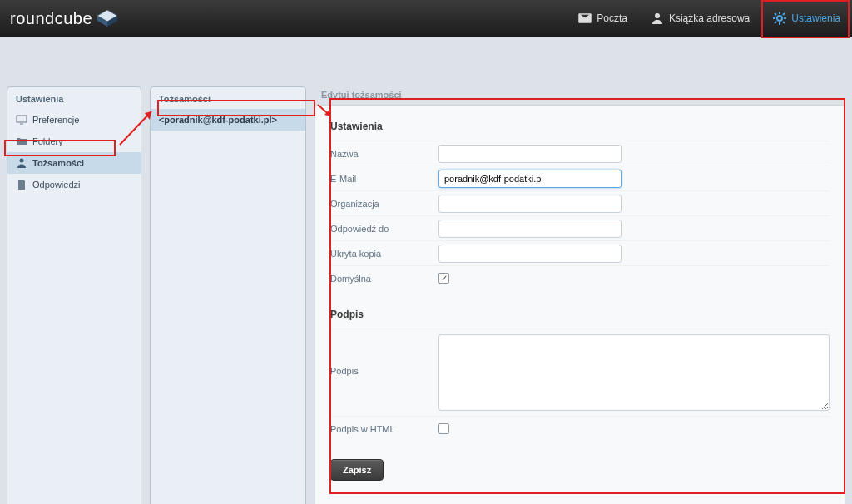  Describe the element at coordinates (384, 429) in the screenshot. I see `label-sig-html: Podpis w HTML` at that location.